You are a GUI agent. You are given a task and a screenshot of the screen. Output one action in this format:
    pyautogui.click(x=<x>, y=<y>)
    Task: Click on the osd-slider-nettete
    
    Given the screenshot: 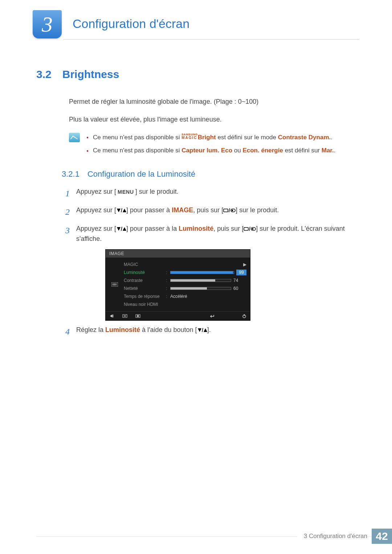 What is the action you would take?
    pyautogui.click(x=201, y=288)
    